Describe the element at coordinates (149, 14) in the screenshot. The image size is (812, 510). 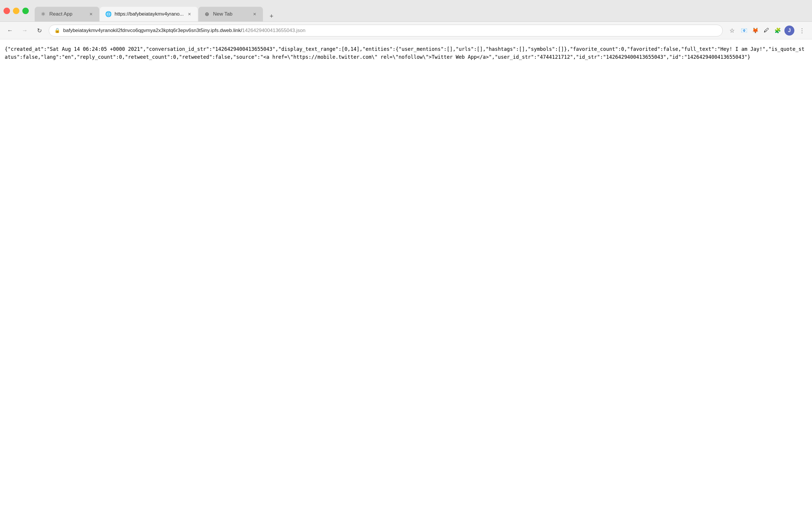
I see `tab-ipfs: 🌐 https://bafybeiataykmv4yrano... ✕` at that location.